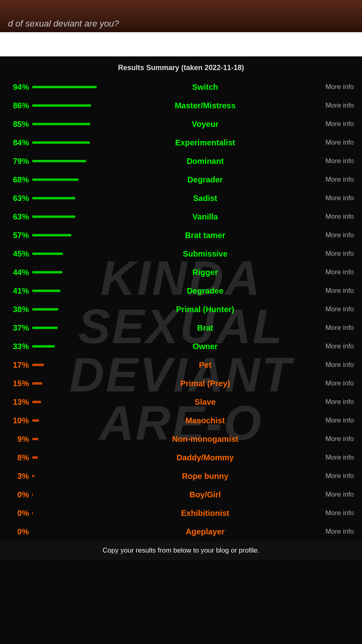  I want to click on result-percent: 33%, so click(18, 346).